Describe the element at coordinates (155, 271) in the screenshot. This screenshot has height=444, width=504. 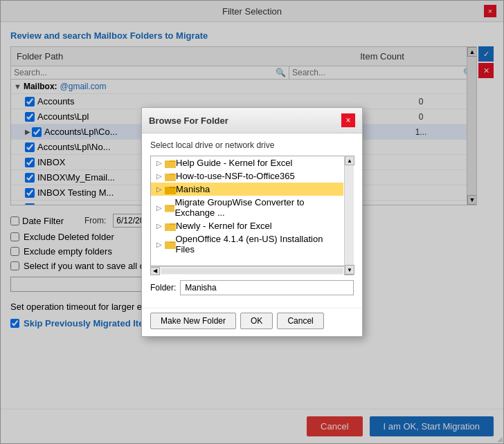
I see `dialog-scroll-left: ◀` at that location.